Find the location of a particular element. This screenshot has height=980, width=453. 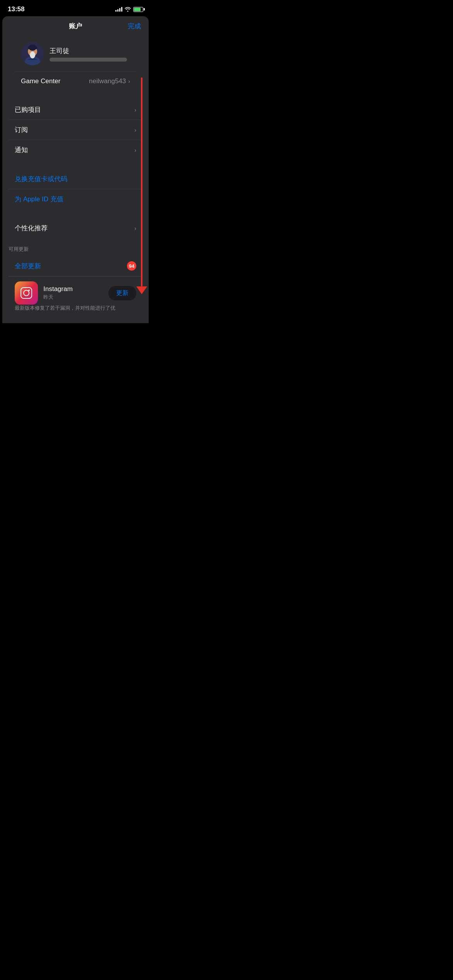

update-badge-row: 94 is located at coordinates (130, 266).